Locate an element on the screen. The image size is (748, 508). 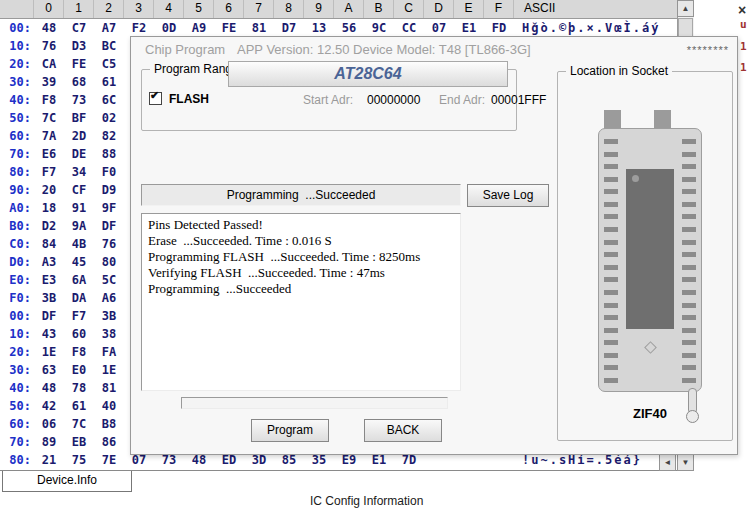
hex-byte: D2 is located at coordinates (49, 226).